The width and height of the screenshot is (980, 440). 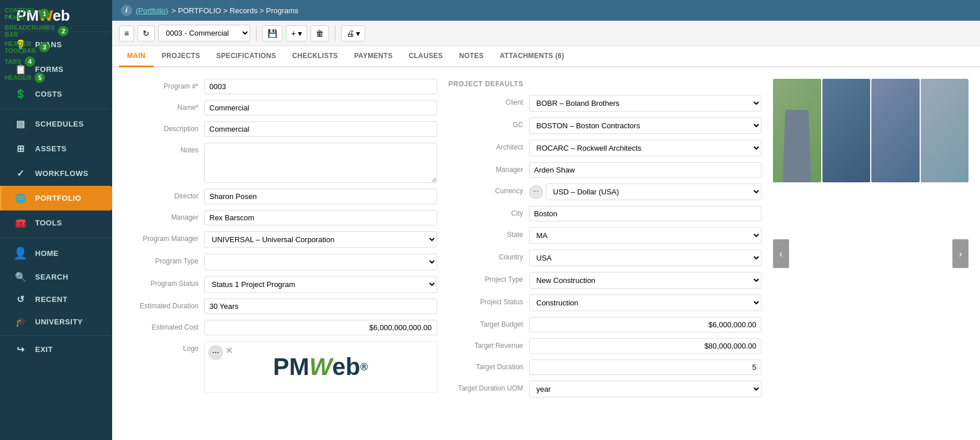 I want to click on sidebar-item-tools: 🧰 TOOLS, so click(x=56, y=223).